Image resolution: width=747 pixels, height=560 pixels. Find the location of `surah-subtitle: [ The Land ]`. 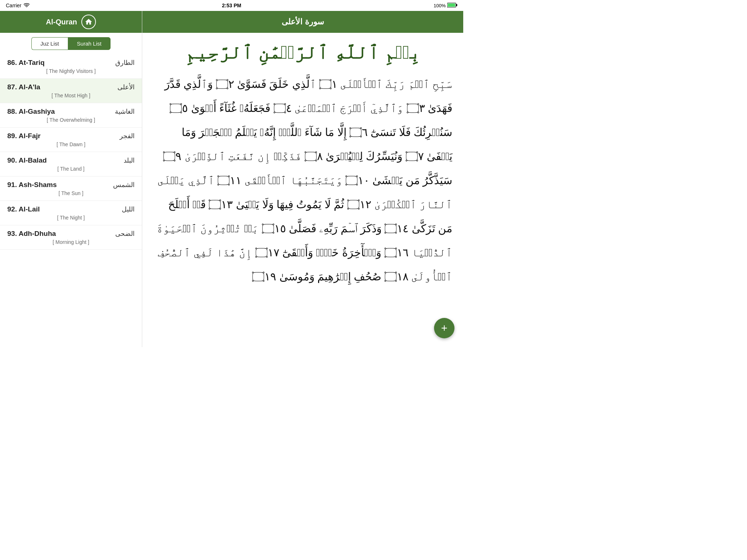

surah-subtitle: [ The Land ] is located at coordinates (71, 170).